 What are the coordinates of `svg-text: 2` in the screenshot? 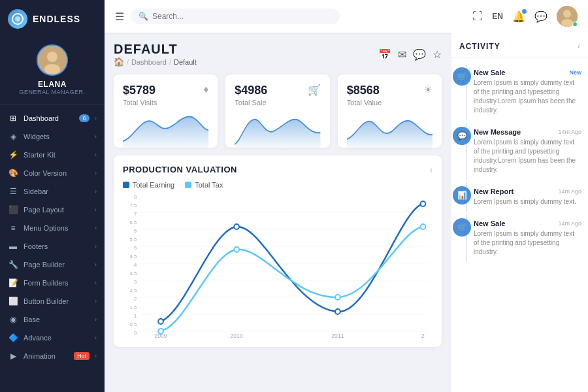 It's located at (423, 335).